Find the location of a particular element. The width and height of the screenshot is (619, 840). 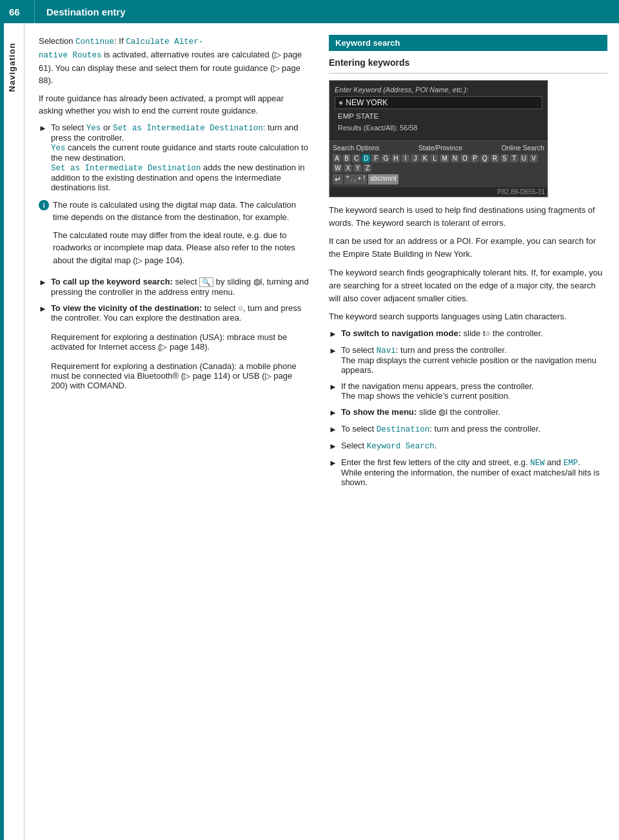

scr-row-empstate: EMP STATE is located at coordinates (438, 116).